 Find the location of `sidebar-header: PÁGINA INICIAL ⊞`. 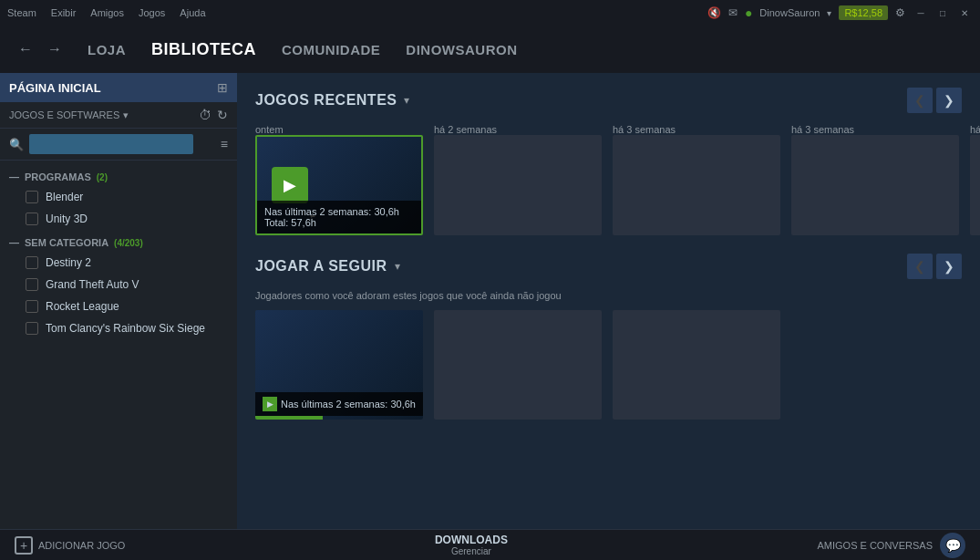

sidebar-header: PÁGINA INICIAL ⊞ is located at coordinates (119, 88).